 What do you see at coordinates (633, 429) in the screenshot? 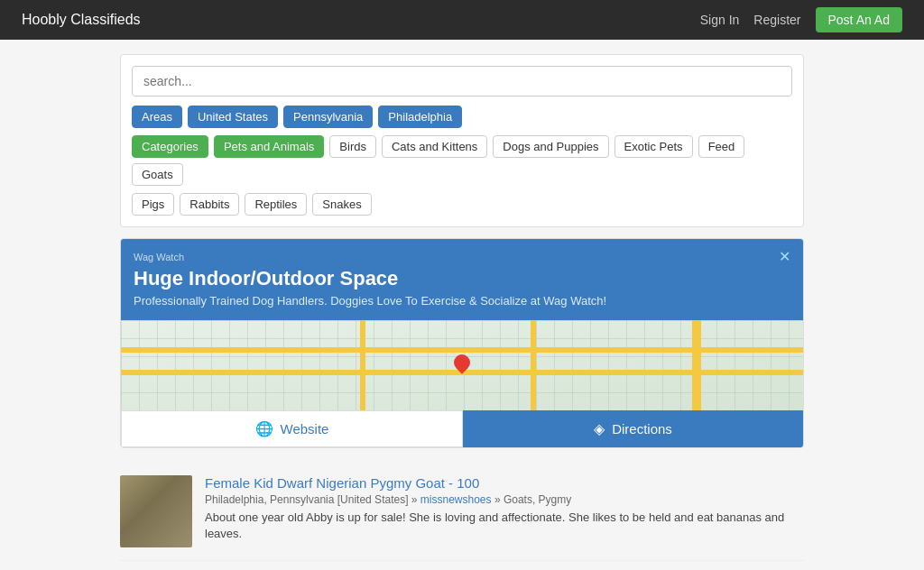
I see `directions-button: ◈ Directions` at bounding box center [633, 429].